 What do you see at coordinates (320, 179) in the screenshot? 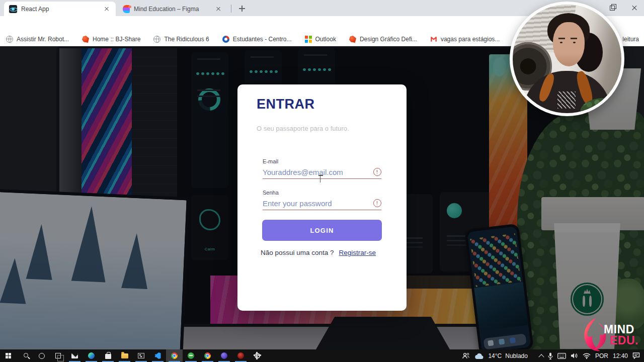
I see `text-cursor-pointer` at bounding box center [320, 179].